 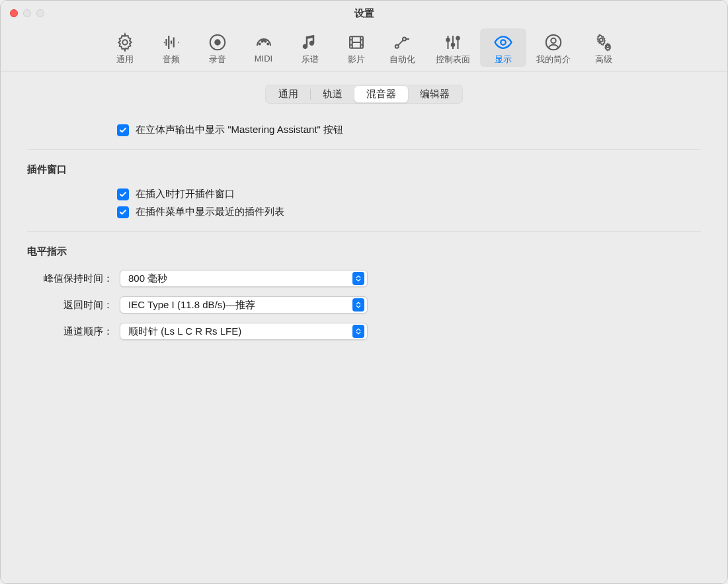 What do you see at coordinates (263, 58) in the screenshot?
I see `toolbar-midi-label: MIDI` at bounding box center [263, 58].